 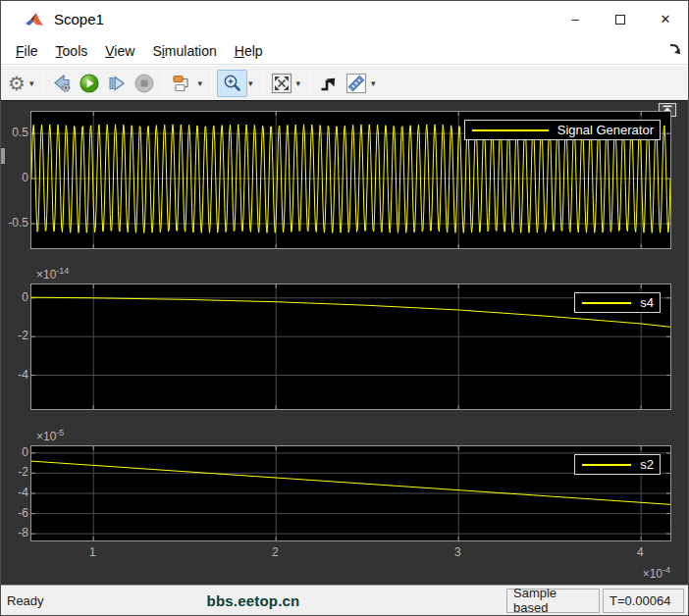 I want to click on stop-button, so click(x=144, y=83).